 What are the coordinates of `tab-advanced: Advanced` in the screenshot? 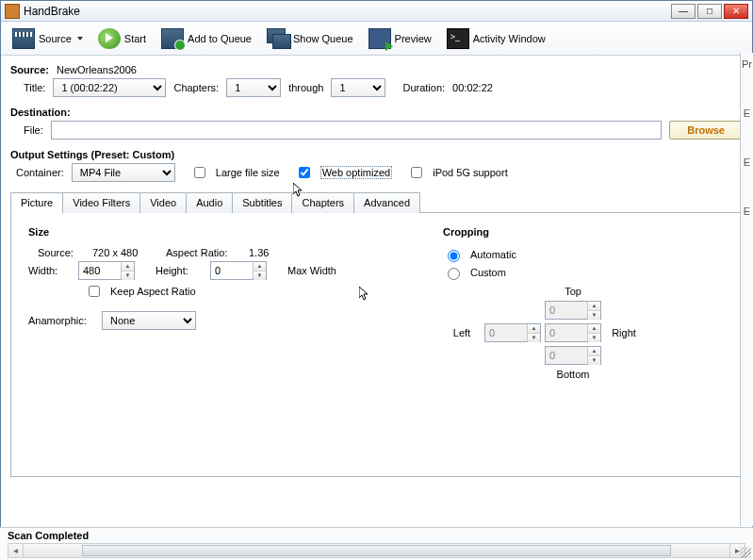 It's located at (386, 203).